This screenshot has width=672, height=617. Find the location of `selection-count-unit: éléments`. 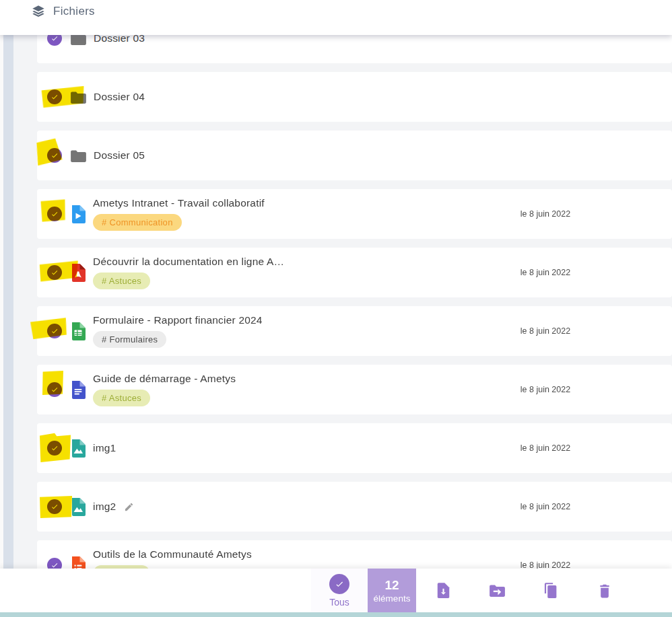

selection-count-unit: éléments is located at coordinates (392, 599).